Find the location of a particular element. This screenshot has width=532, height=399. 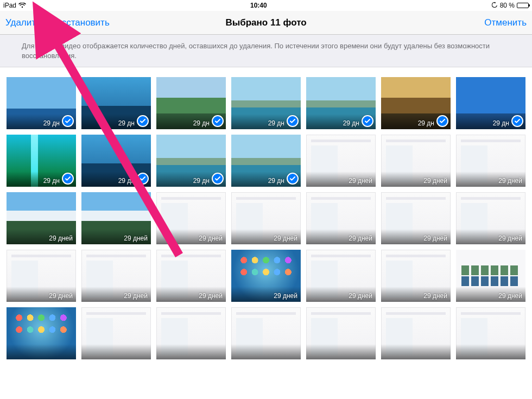

clock: 10:40 is located at coordinates (258, 5).